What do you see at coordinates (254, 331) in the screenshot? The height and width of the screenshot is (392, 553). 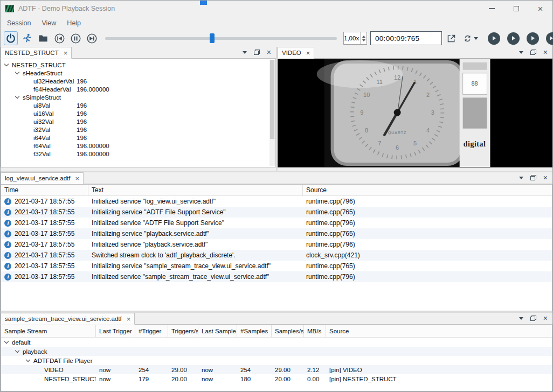 I see `trace-column-header--samples: #Samples` at bounding box center [254, 331].